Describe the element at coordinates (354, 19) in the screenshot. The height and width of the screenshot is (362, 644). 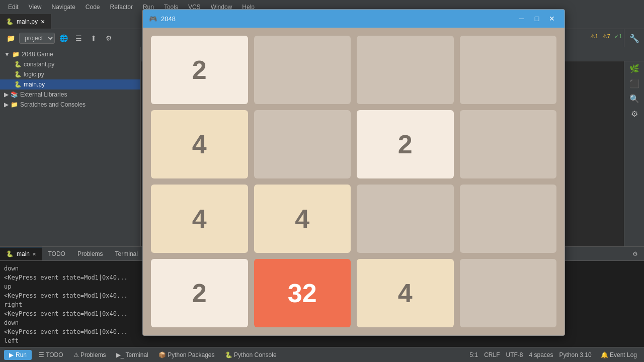
I see `window-titlebar: 🎮 2048 ─ □ ✕` at that location.